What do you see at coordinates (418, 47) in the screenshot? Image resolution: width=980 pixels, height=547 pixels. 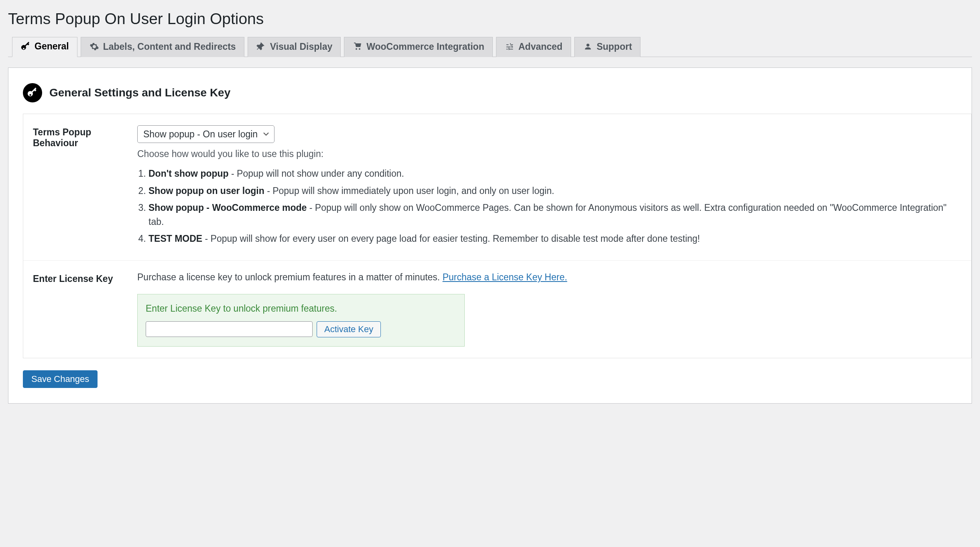 I see `tab-woocommerce: WooCommerce Integration` at bounding box center [418, 47].